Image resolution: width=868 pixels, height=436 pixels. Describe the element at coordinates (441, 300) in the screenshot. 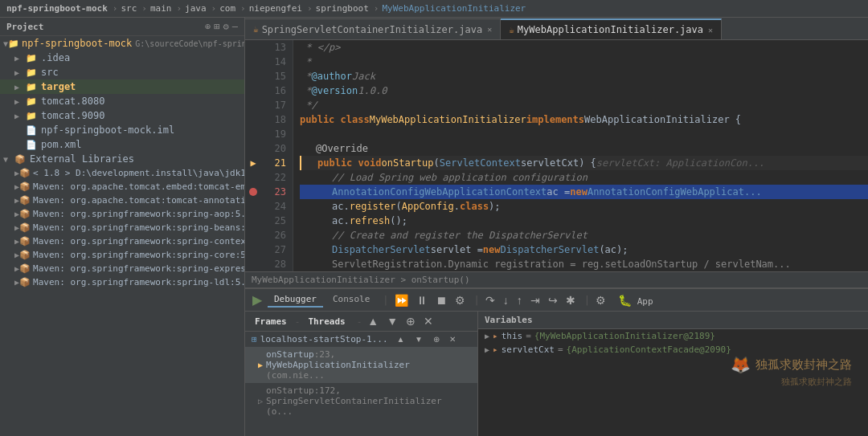

I see `debug-btn-stop: ⏹` at that location.